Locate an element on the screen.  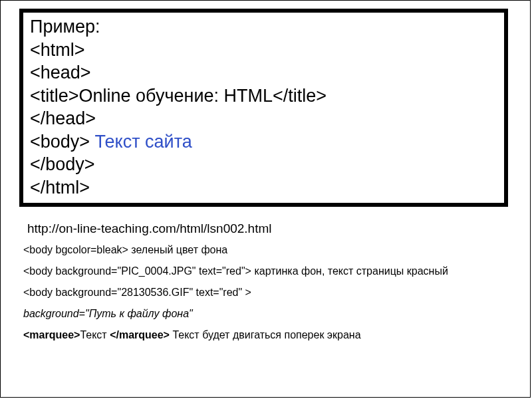
annotation-tag: <marquee> is located at coordinates (52, 335).